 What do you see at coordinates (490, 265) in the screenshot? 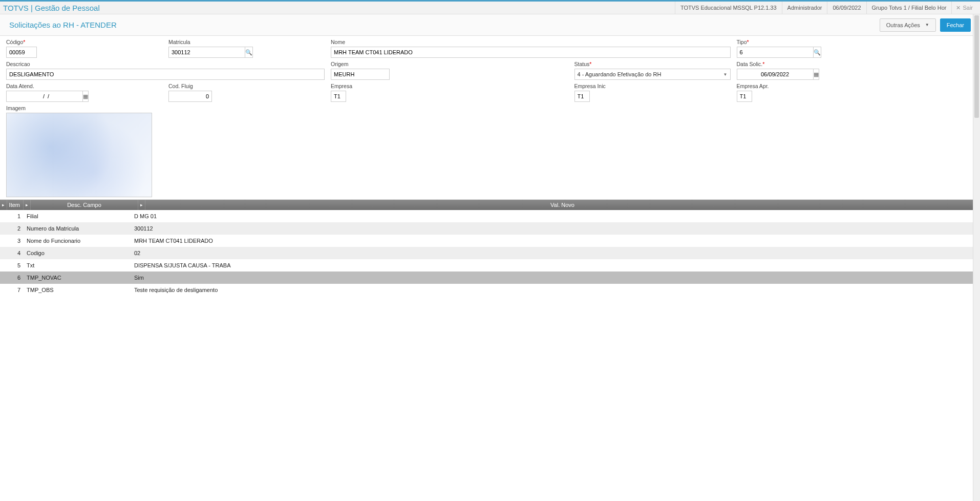
I see `table-row: 5TxtDISPENSA S/JUSTA CAUSA - TRABA` at bounding box center [490, 265].